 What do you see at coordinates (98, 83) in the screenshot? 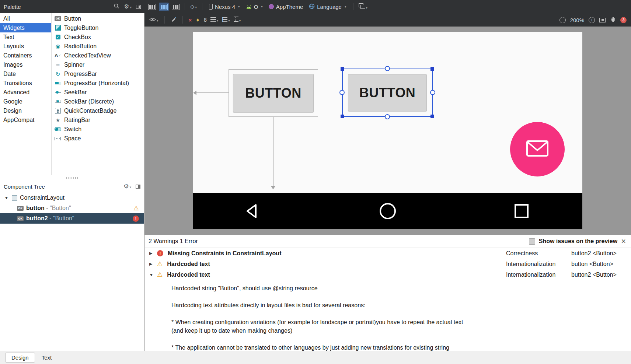
I see `palette-widget-progressbar-horizontal: ProgressBar (Horizontal)` at bounding box center [98, 83].